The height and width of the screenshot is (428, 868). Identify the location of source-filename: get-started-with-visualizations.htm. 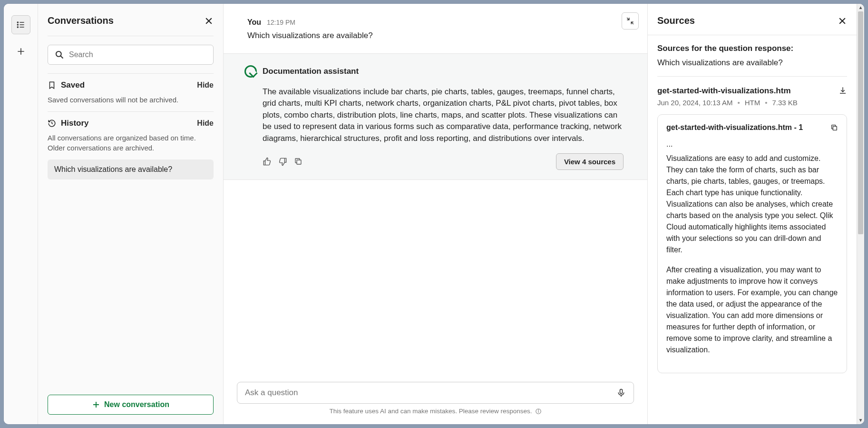
(724, 91).